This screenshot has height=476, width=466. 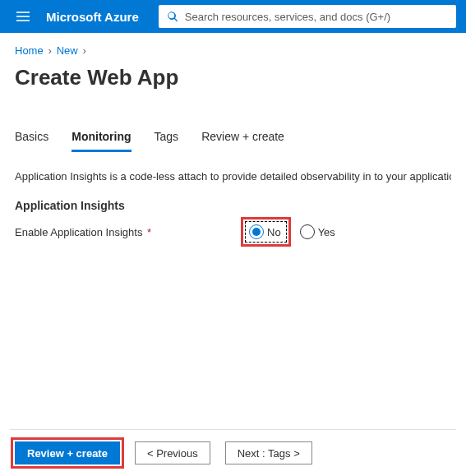 I want to click on tab-basics: Basics, so click(x=31, y=141).